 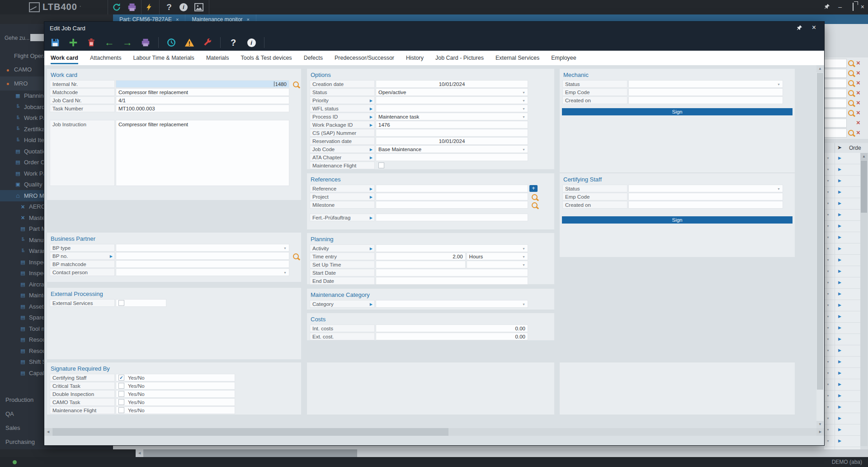 What do you see at coordinates (364, 58) in the screenshot?
I see `dialog-tab: Predecessor/Successor` at bounding box center [364, 58].